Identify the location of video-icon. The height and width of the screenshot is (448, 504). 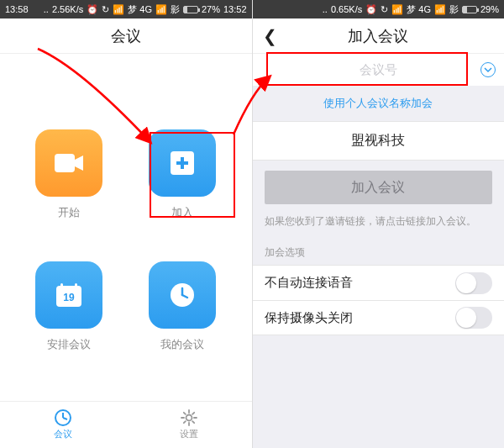
(69, 163).